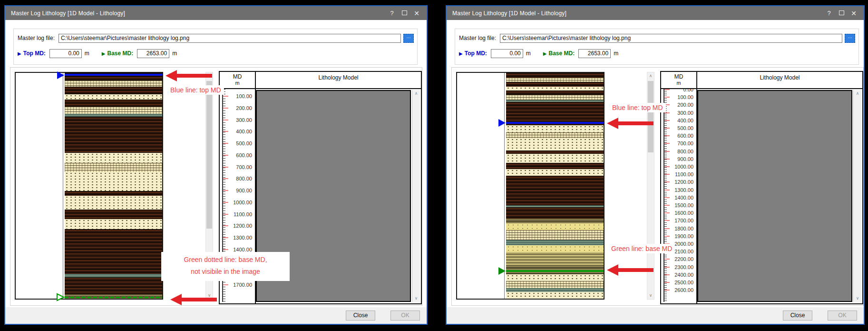 The image size is (868, 331). What do you see at coordinates (681, 97) in the screenshot?
I see `md-value-label: 100.00` at bounding box center [681, 97].